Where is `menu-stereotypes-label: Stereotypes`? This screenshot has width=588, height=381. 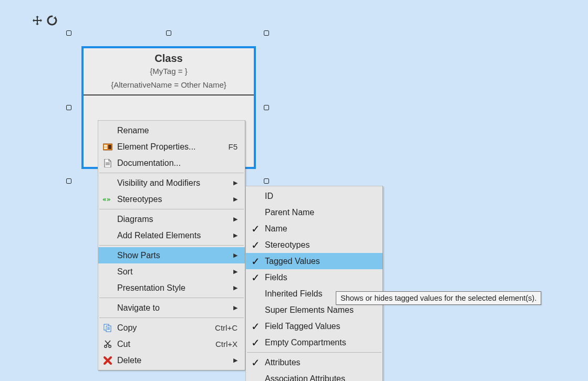 menu-stereotypes-label: Stereotypes is located at coordinates (173, 199).